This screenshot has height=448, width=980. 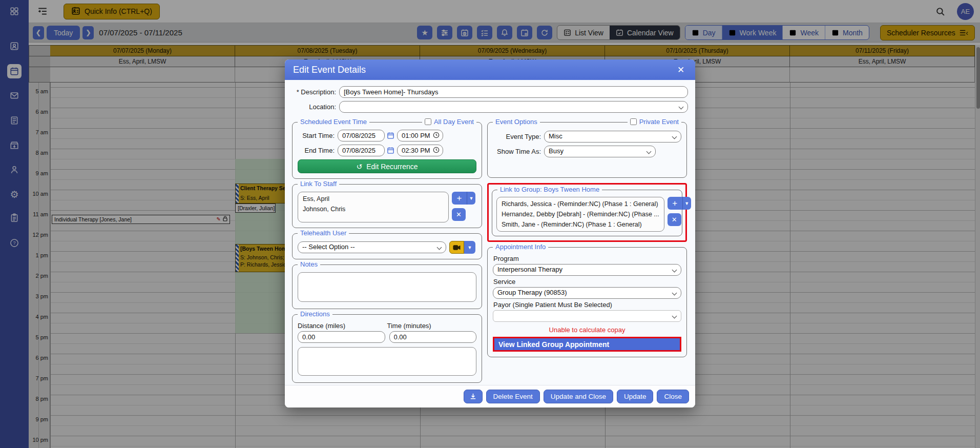 What do you see at coordinates (342, 326) in the screenshot?
I see `distance-label: Distance (miles)` at bounding box center [342, 326].